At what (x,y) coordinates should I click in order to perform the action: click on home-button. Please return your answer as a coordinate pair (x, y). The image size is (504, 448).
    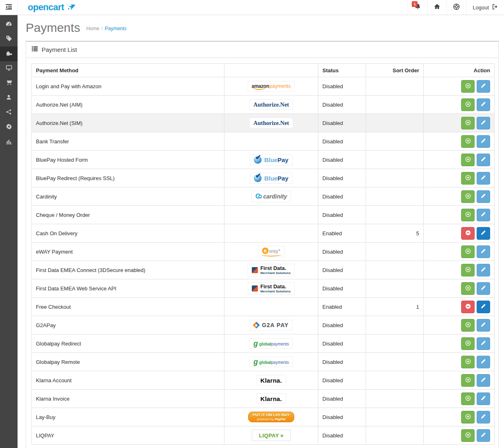
    Looking at the image, I should click on (437, 7).